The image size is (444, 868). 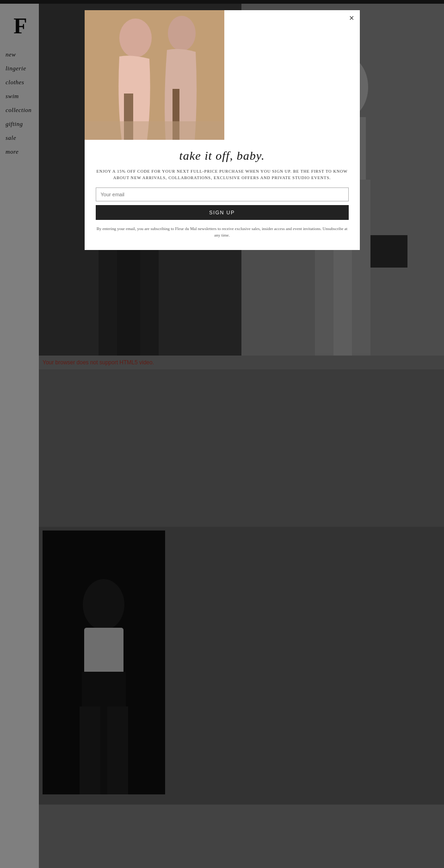 I want to click on modal-body: take it off, baby. ENJOY A 15% OFF CODE …, so click(x=222, y=195).